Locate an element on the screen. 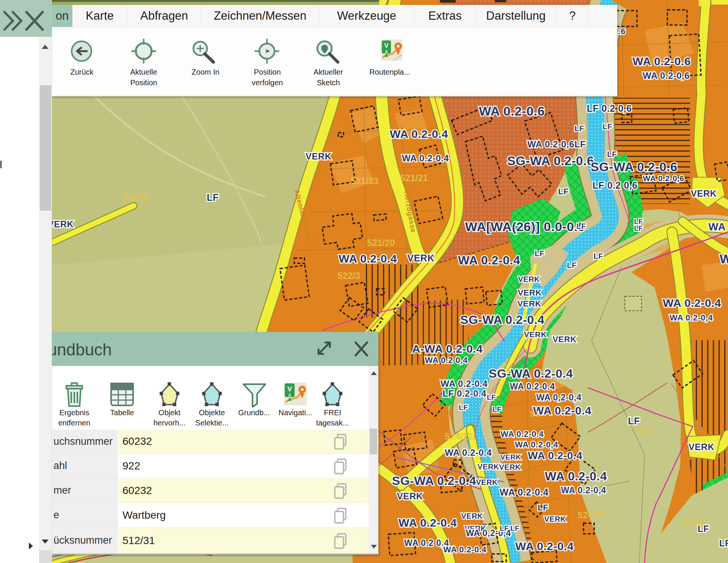 The height and width of the screenshot is (563, 728). svg-text: 521/20 is located at coordinates (381, 242).